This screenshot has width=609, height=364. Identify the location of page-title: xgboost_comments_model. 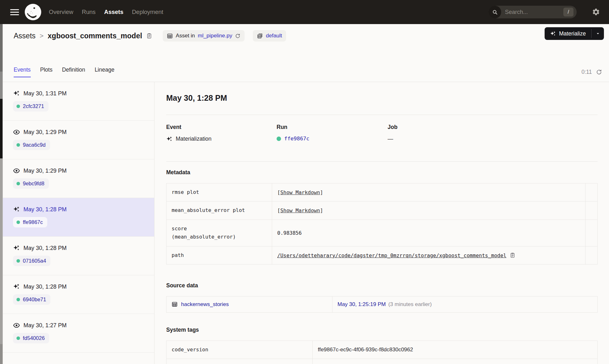
(95, 36).